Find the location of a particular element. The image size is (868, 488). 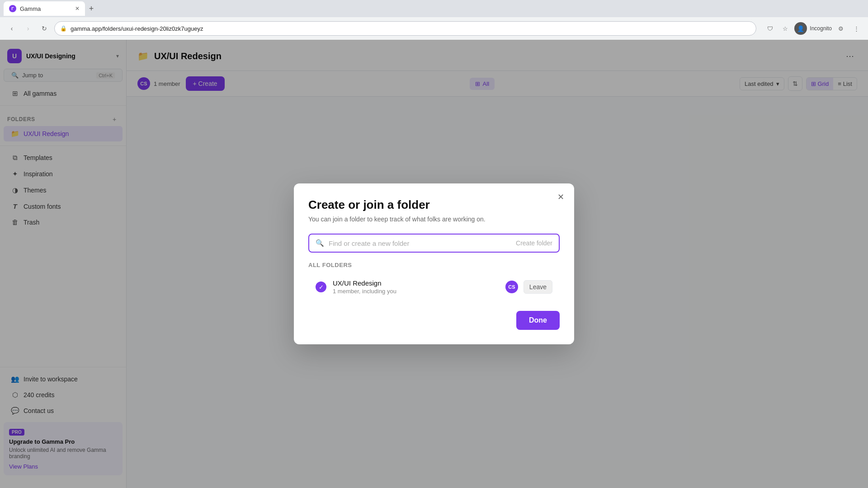

address-text: gamma.app/folders/uxui-redesign-20liz0zk… is located at coordinates (137, 29).